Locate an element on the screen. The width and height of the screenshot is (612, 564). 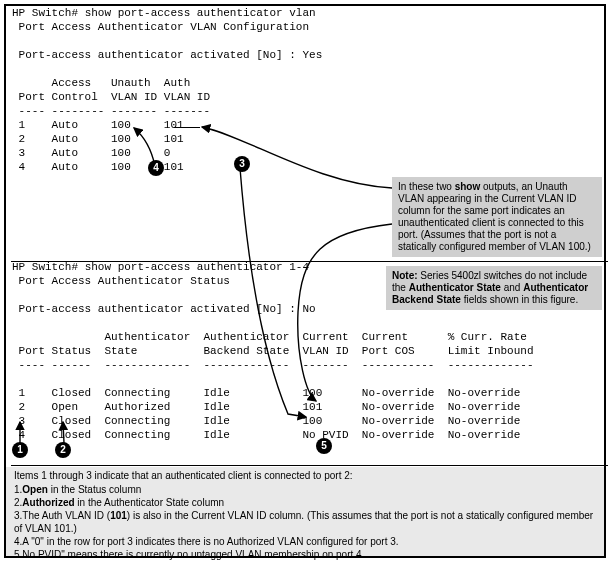
table-row: 4 Closed Connecting Idle No PVID No-over… is located at coordinates (266, 435).